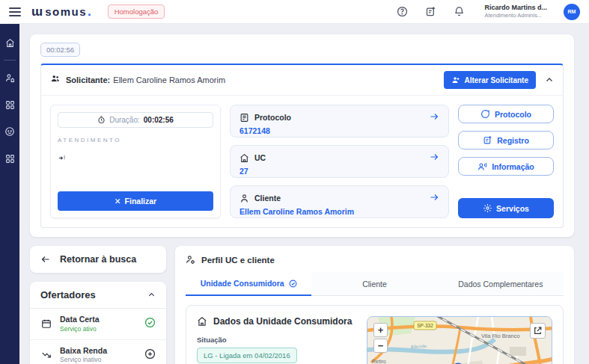  I want to click on map-zoom-in-button: +, so click(380, 330).